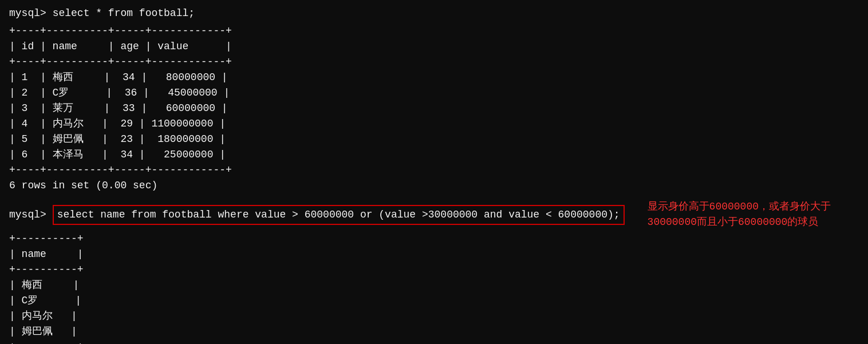  What do you see at coordinates (434, 254) in the screenshot?
I see `table2-header: | name |` at bounding box center [434, 254].